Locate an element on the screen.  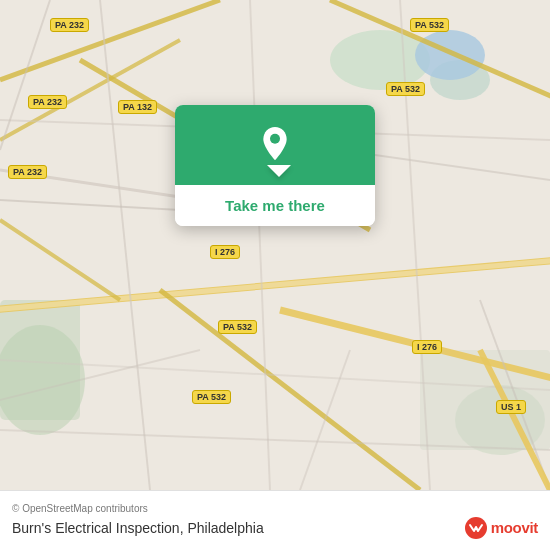
take-me-there-button: Take me there is located at coordinates (275, 206).